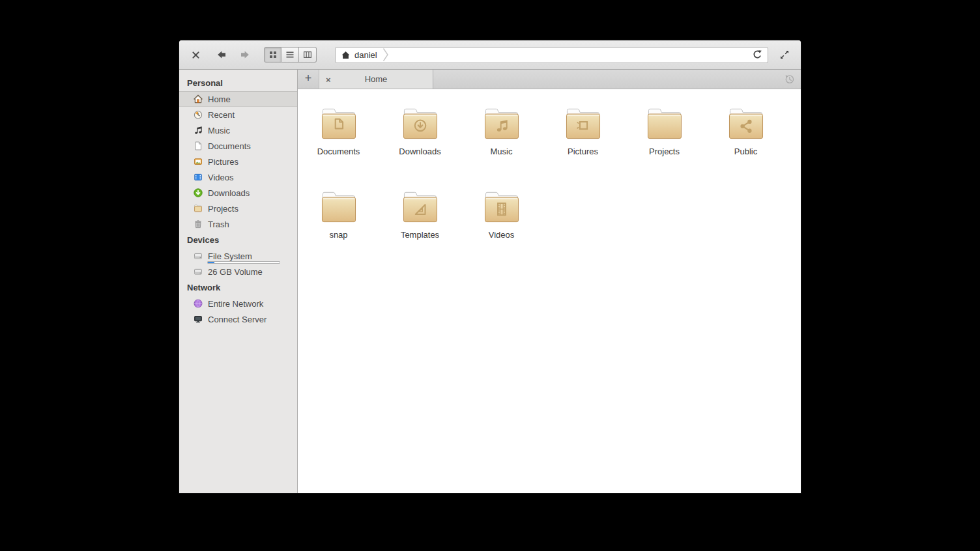 This screenshot has height=551, width=980. What do you see at coordinates (291, 55) in the screenshot?
I see `view-switcher` at bounding box center [291, 55].